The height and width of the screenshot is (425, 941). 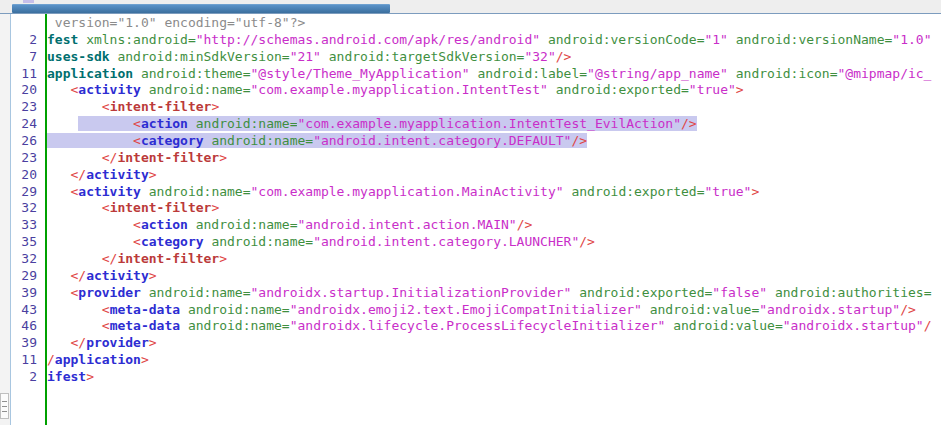 What do you see at coordinates (494, 58) in the screenshot?
I see `code-line: uses-sdk android:minSdkVersion="21" andr…` at bounding box center [494, 58].